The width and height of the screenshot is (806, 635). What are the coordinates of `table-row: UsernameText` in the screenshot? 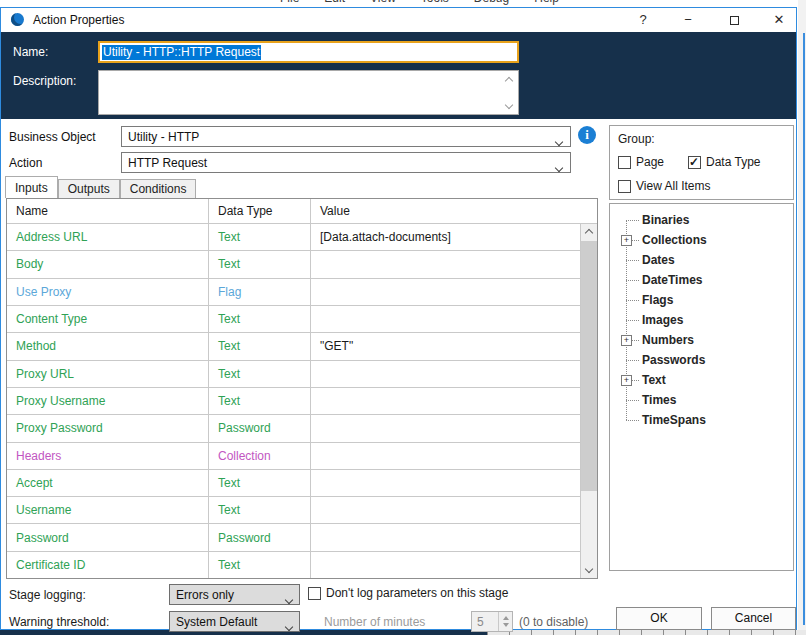 It's located at (294, 510).